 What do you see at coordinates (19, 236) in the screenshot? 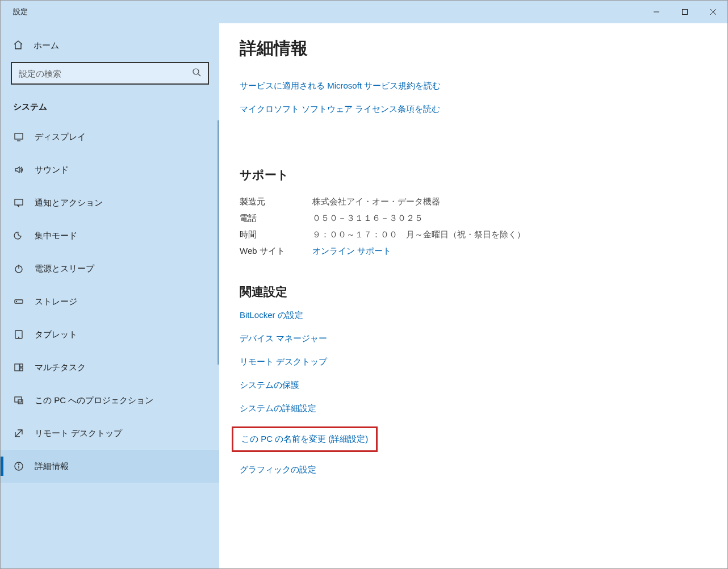
I see `focus-icon` at bounding box center [19, 236].